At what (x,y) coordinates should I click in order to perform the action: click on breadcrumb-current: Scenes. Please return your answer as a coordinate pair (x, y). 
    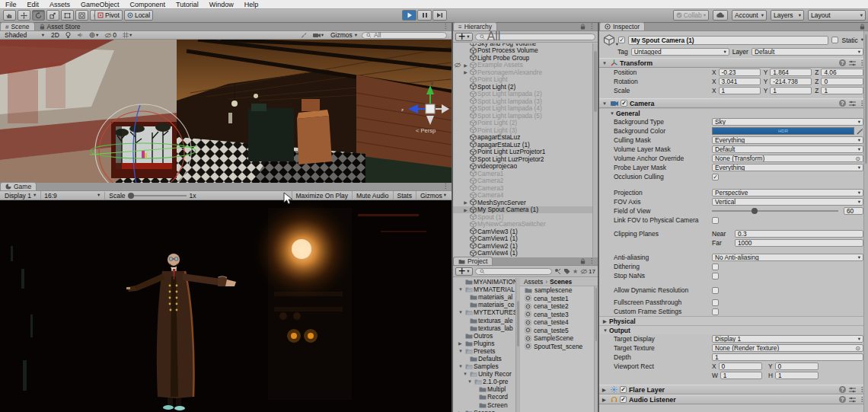
    Looking at the image, I should click on (560, 282).